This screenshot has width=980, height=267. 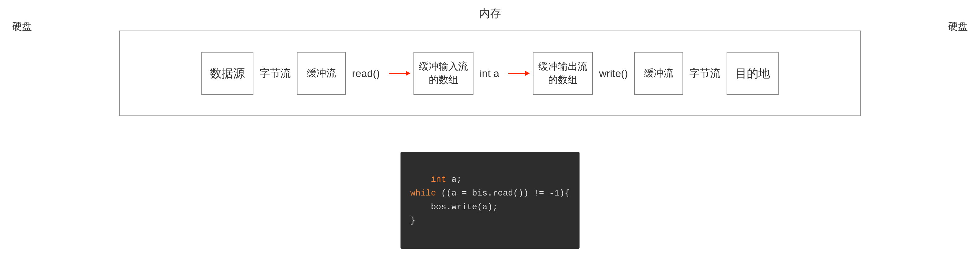 What do you see at coordinates (503, 193) in the screenshot?
I see `code-line2-rest: ((a = bis.read()) != -1){` at bounding box center [503, 193].